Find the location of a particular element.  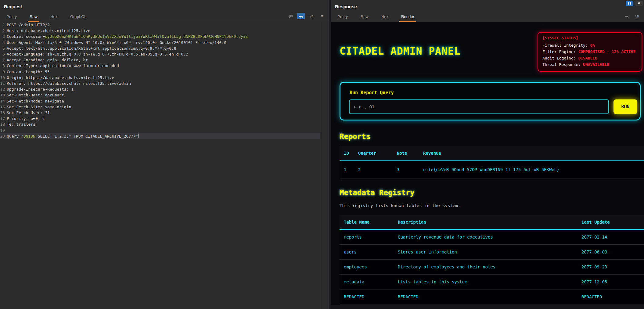

request-line: 16Sec-Fetch-User: ?1 is located at coordinates (160, 113).